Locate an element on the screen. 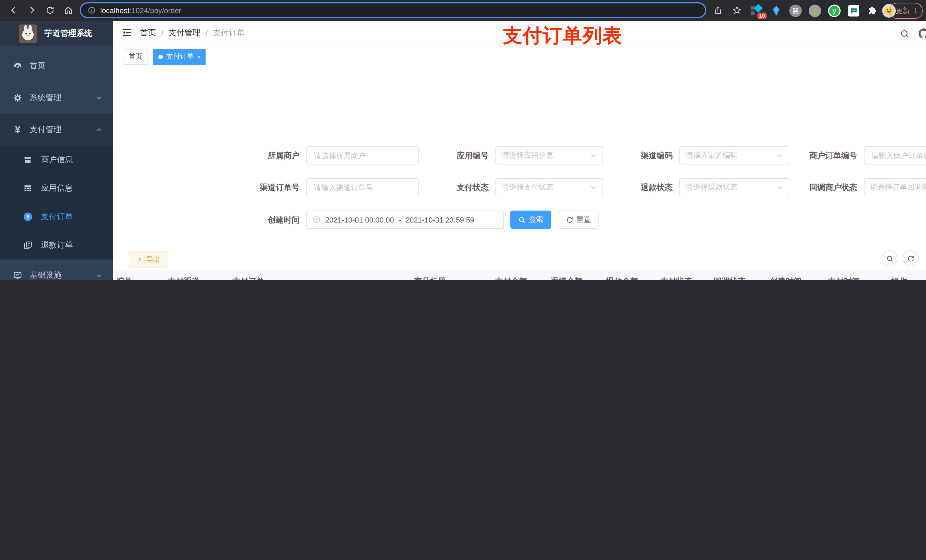 This screenshot has width=926, height=560. sidebar-item-6: 退款订单 is located at coordinates (56, 245).